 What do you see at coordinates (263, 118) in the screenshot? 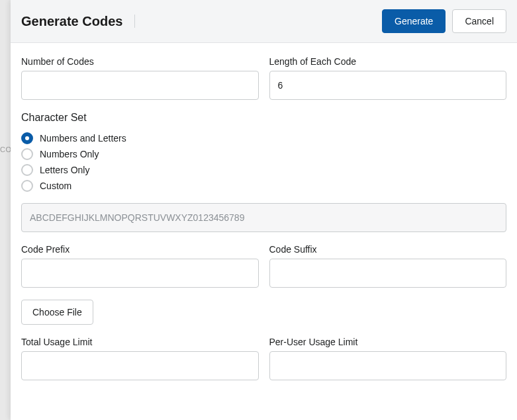
I see `character-set-title: Character Set` at bounding box center [263, 118].